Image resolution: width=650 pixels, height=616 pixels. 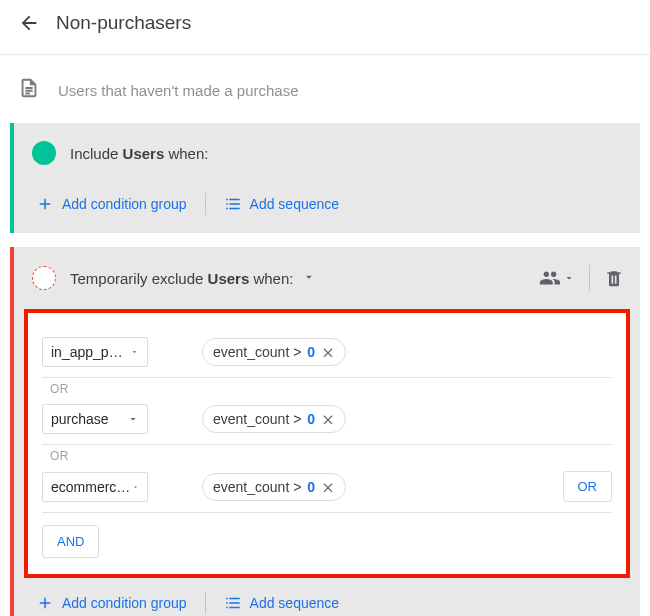 What do you see at coordinates (327, 422) in the screenshot?
I see `condition-row: purchase event_count > 0` at bounding box center [327, 422].